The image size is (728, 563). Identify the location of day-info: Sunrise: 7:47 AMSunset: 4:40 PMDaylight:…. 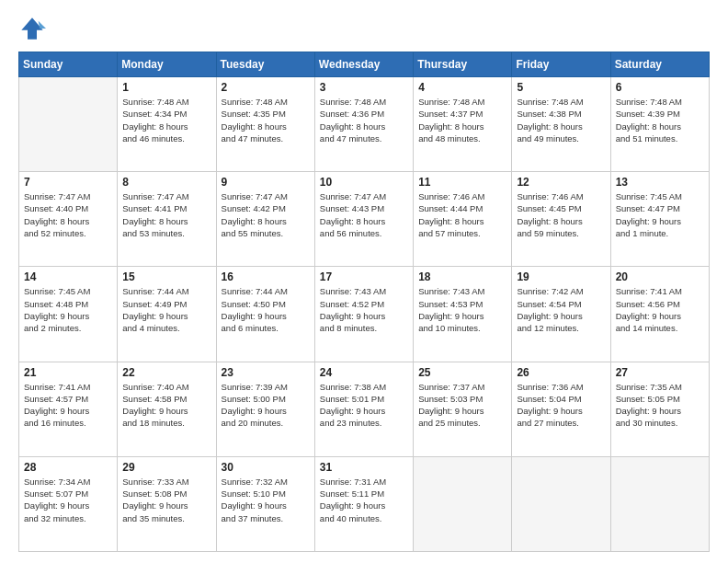
(68, 215).